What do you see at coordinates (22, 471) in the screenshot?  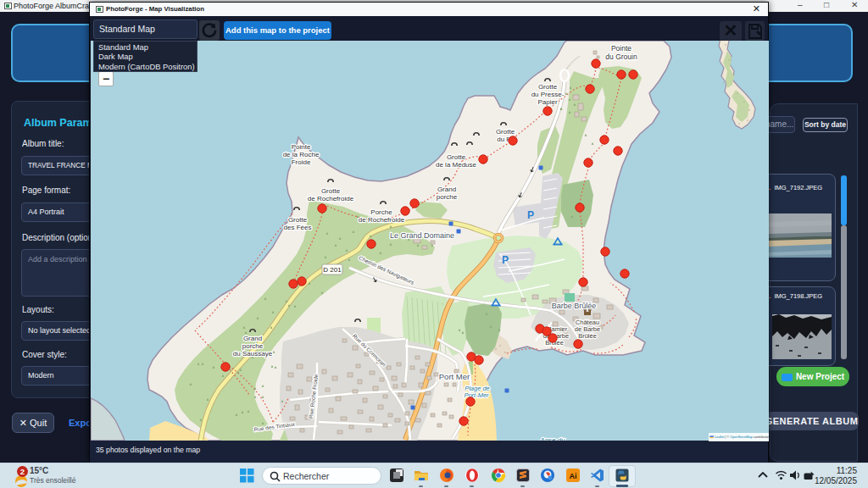 I see `svg-text: 2` at bounding box center [22, 471].